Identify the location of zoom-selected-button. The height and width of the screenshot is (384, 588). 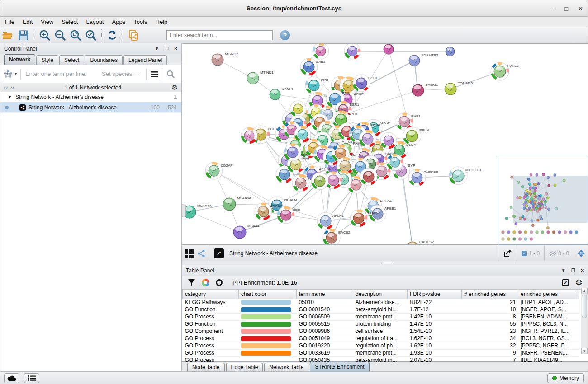
(91, 35).